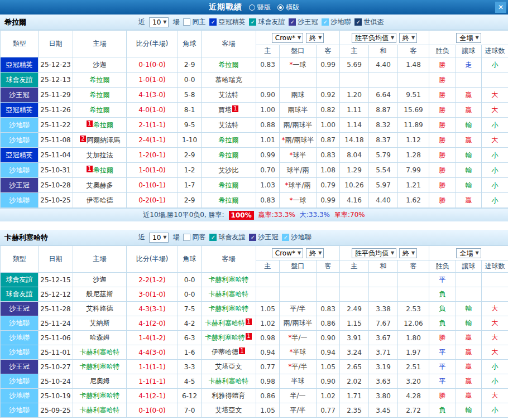 The image size is (508, 420). I want to click on goals-result: 小, so click(495, 201).